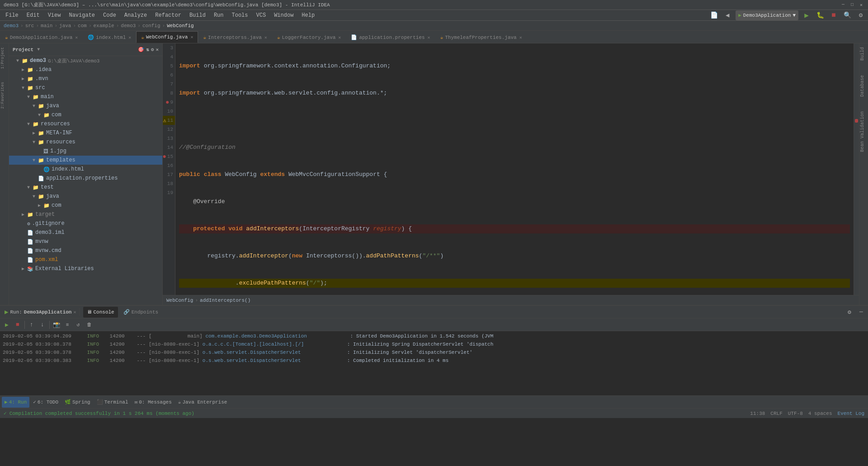  What do you see at coordinates (57, 325) in the screenshot?
I see `console-screenshot-button: 📸` at bounding box center [57, 325].